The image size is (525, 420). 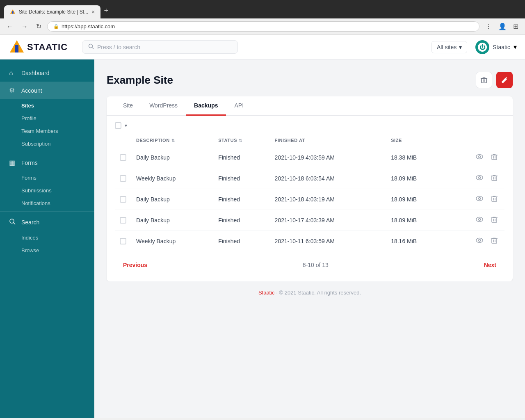 What do you see at coordinates (310, 293) in the screenshot?
I see `app-footer: Staatic · © 2021 Staatic. All rights res…` at bounding box center [310, 293].